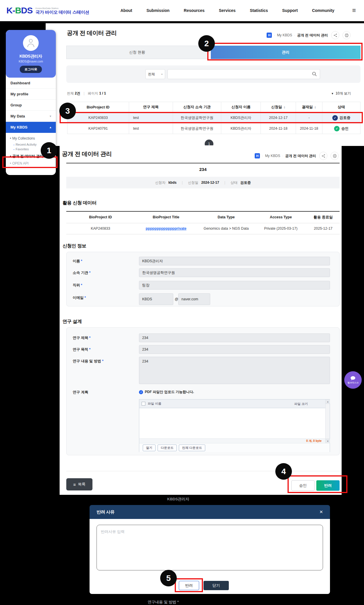 This screenshot has height=605, width=364. I want to click on table-row: KAP240833 test 한국생명공학연구원 KBDS관리자 2024-12…, so click(214, 118).